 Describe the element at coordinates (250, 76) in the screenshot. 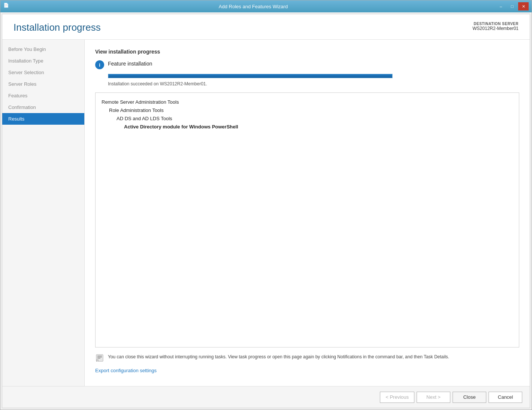

I see `progress-bar-fill` at that location.